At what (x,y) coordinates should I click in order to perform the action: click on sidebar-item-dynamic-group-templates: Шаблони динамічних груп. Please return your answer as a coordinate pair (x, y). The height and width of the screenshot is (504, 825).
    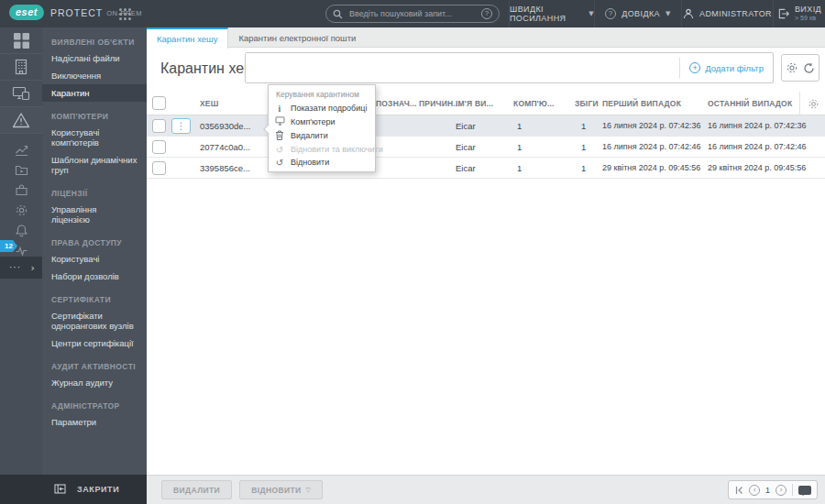
    Looking at the image, I should click on (94, 165).